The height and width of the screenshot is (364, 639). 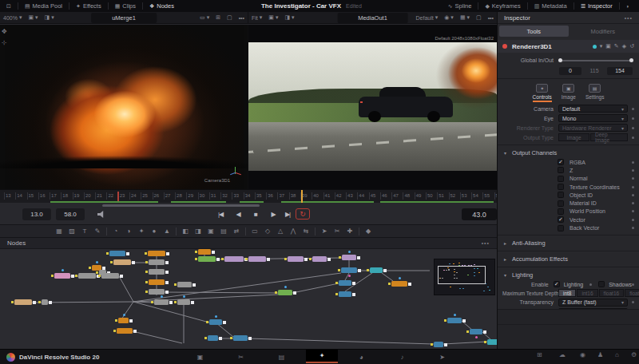 What do you see at coordinates (72, 231) in the screenshot?
I see `tool-icon: ▨` at bounding box center [72, 231].